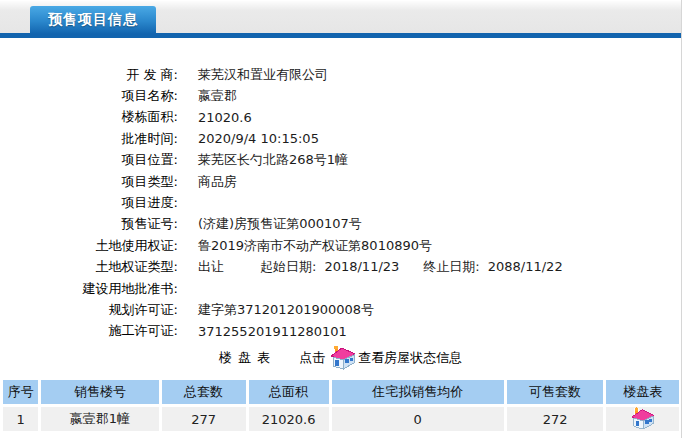  What do you see at coordinates (418, 392) in the screenshot?
I see `col-avg-price: 住宅拟销售均价` at bounding box center [418, 392].